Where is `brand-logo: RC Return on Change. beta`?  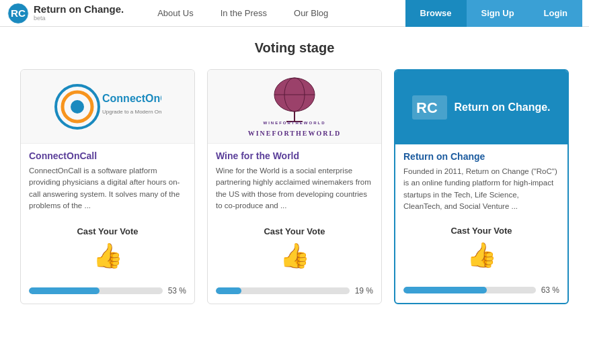
brand-logo: RC Return on Change. beta is located at coordinates (65, 13).